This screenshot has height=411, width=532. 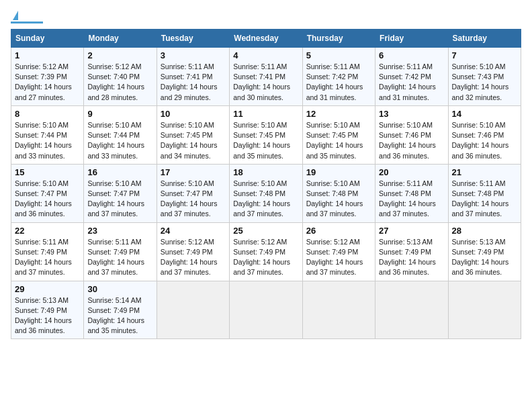 I want to click on day-cell-20: 20 Sunrise: 5:11 AMSunset: 7:48 PMDaylig…, so click(x=412, y=193).